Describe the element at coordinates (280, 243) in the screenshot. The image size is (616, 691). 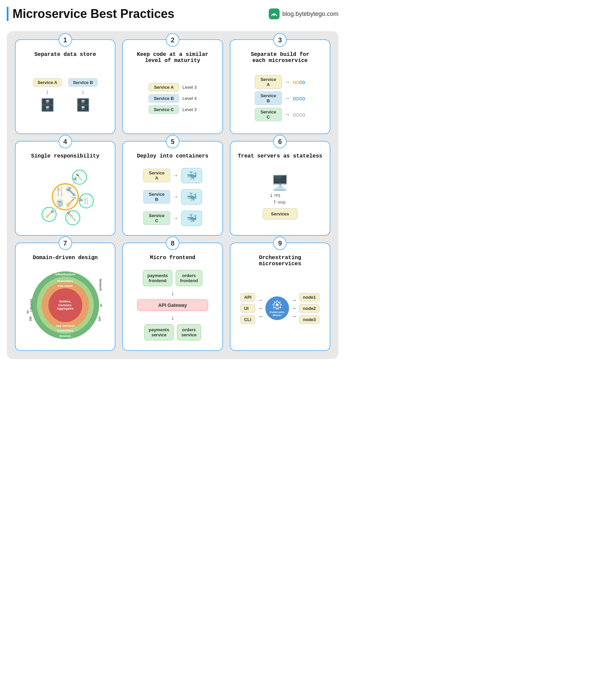
I see `card-9-number: 9` at that location.